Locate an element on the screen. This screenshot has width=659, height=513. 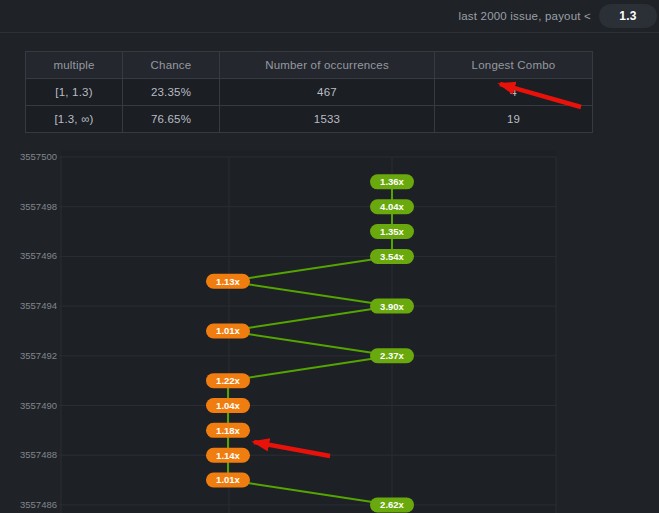
y-tick-label: 3557500 is located at coordinates (38, 156).